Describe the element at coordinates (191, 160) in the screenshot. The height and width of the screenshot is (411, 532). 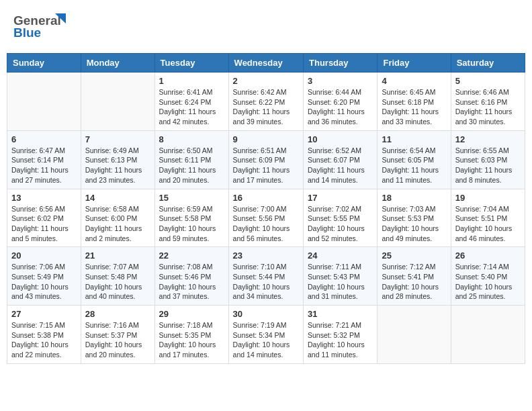
I see `calendar-cell: 8Sunrise: 6:50 AM Sunset: 6:11 PM Daylig…` at that location.